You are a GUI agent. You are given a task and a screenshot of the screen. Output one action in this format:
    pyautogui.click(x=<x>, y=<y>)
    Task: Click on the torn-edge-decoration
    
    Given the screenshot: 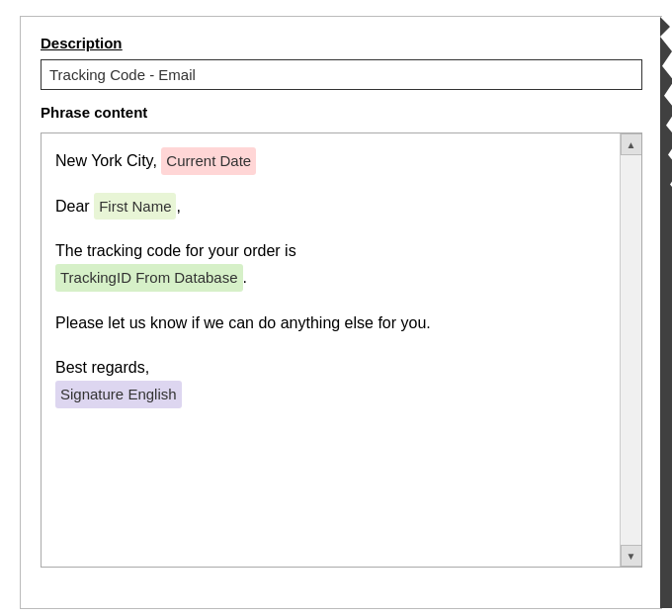 What is the action you would take?
    pyautogui.click(x=666, y=312)
    